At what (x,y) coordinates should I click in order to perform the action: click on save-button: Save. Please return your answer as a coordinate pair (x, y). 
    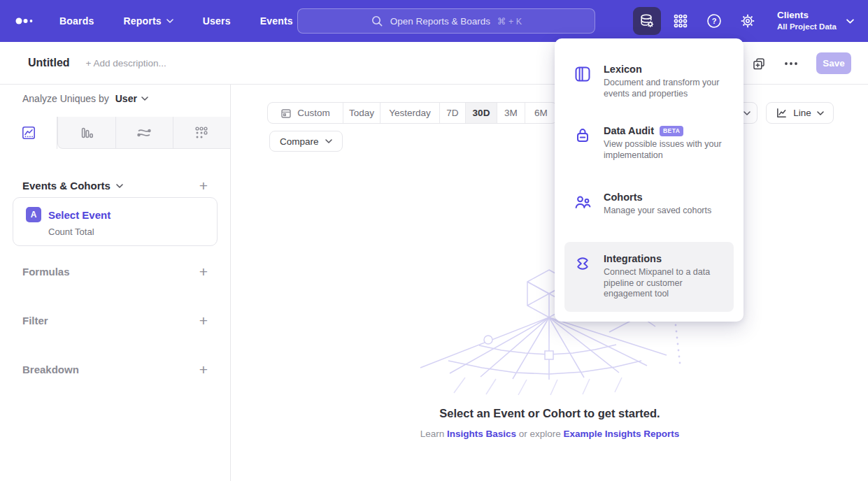
    Looking at the image, I should click on (834, 63).